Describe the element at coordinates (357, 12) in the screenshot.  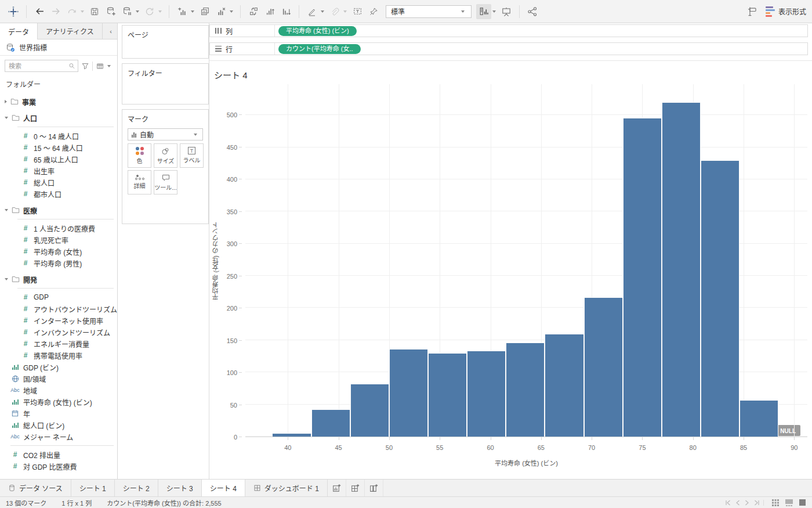
I see `show-mark-labels-icon` at that location.